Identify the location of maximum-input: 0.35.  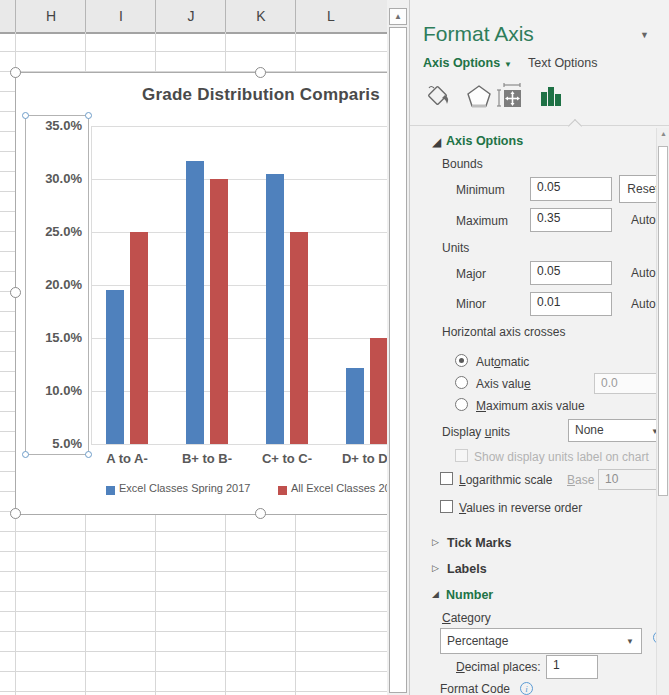
(571, 220).